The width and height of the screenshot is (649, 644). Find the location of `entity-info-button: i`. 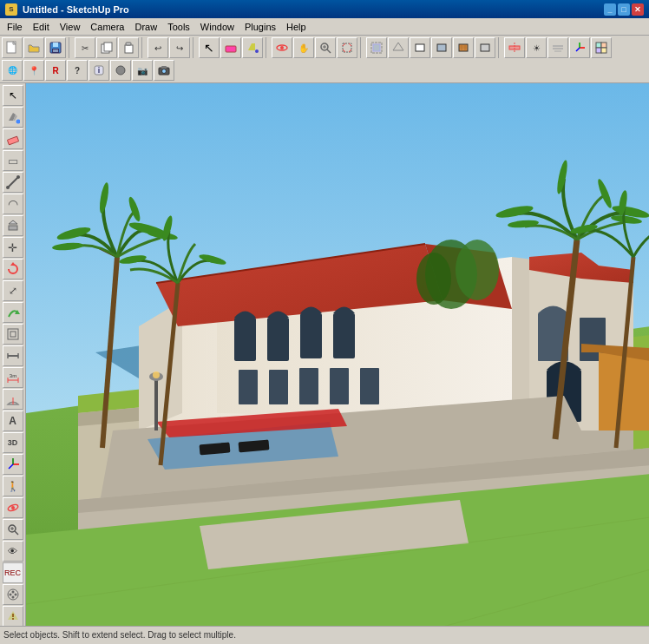

entity-info-button: i is located at coordinates (99, 70).